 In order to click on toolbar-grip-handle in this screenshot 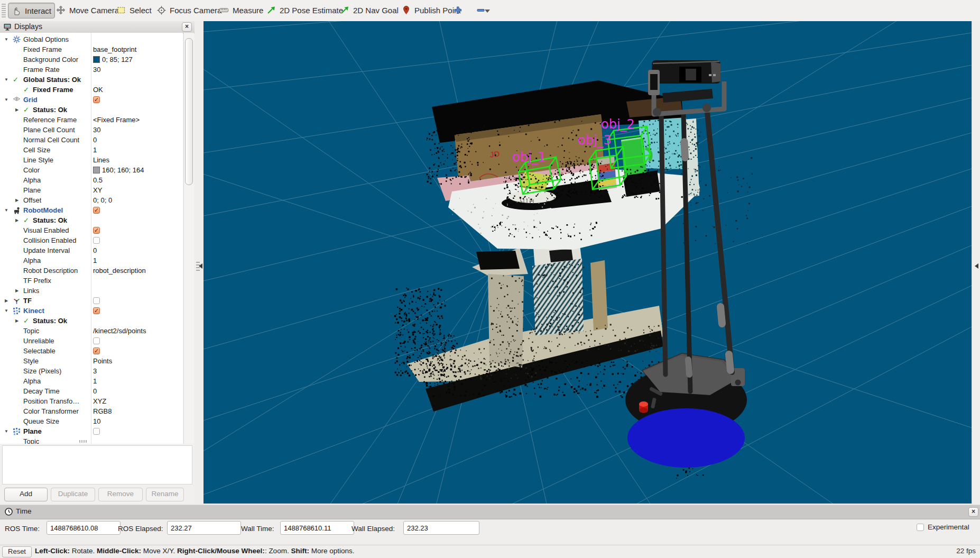, I will do `click(4, 11)`.